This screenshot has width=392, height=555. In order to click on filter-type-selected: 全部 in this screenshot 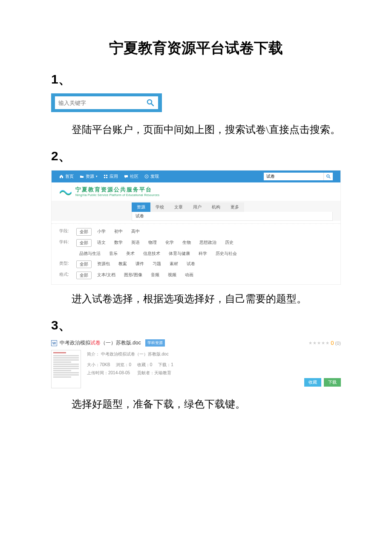, I will do `click(84, 264)`.